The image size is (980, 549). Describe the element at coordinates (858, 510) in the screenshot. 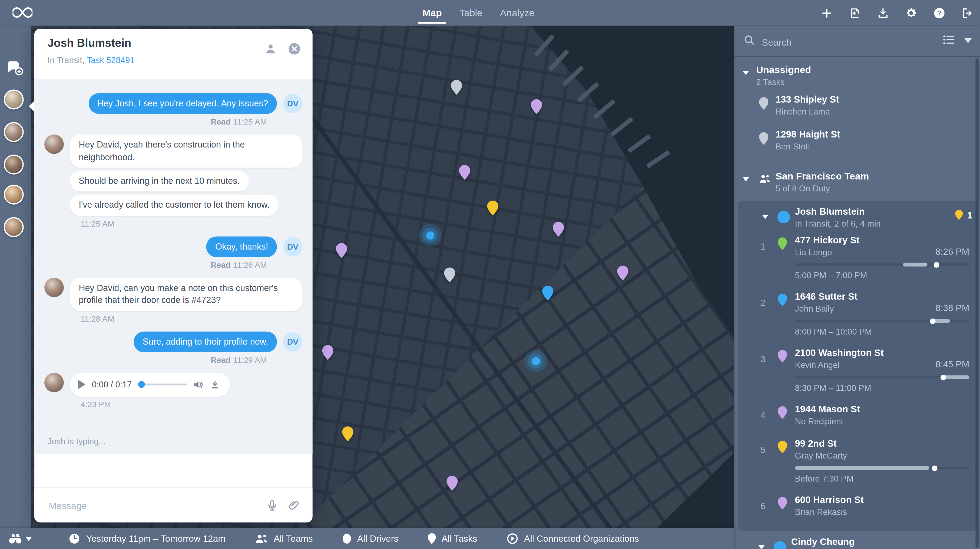

I see `driver-task-row: 6600 Harrison StBrian Rekasis` at that location.